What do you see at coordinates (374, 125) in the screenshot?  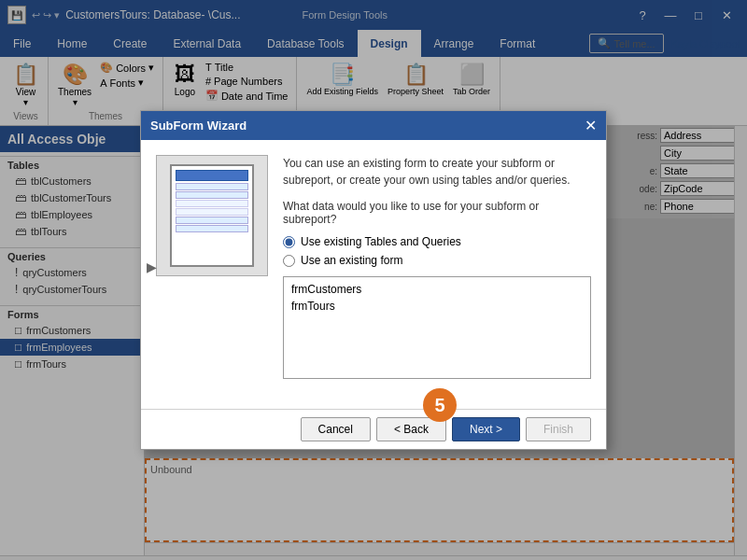 I see `dialog-title-bar: SubForm Wizard ✕` at bounding box center [374, 125].